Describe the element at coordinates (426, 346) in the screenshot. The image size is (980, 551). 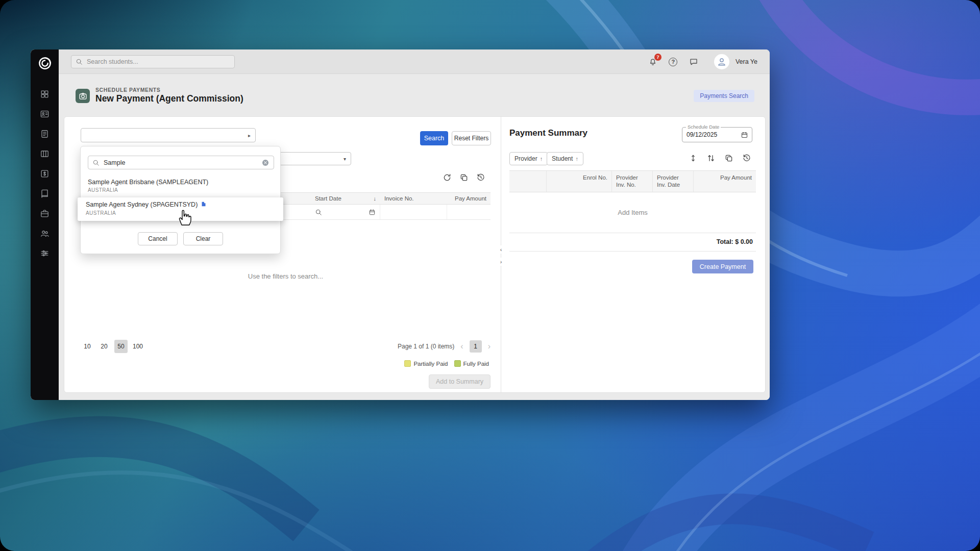
I see `page-info: Page 1 of 1 (0 items)` at that location.